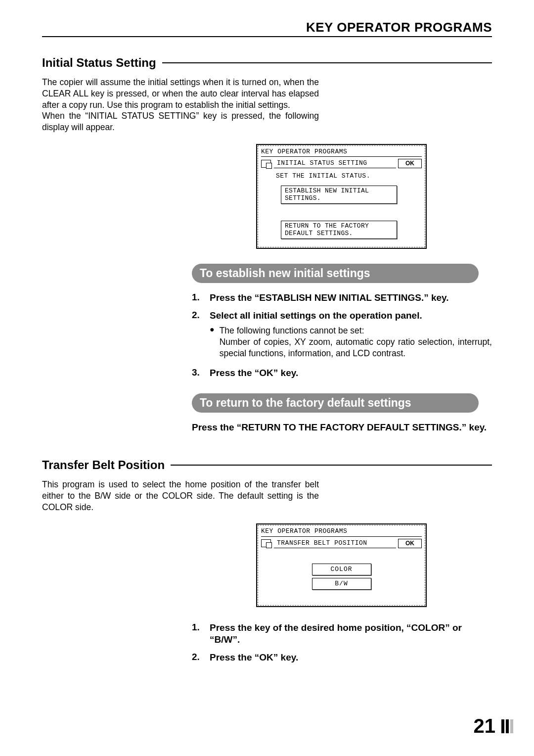  Describe the element at coordinates (351, 298) in the screenshot. I see `step1-text: Press the “ESTABLISH NEW INITIAL SETTING…` at that location.